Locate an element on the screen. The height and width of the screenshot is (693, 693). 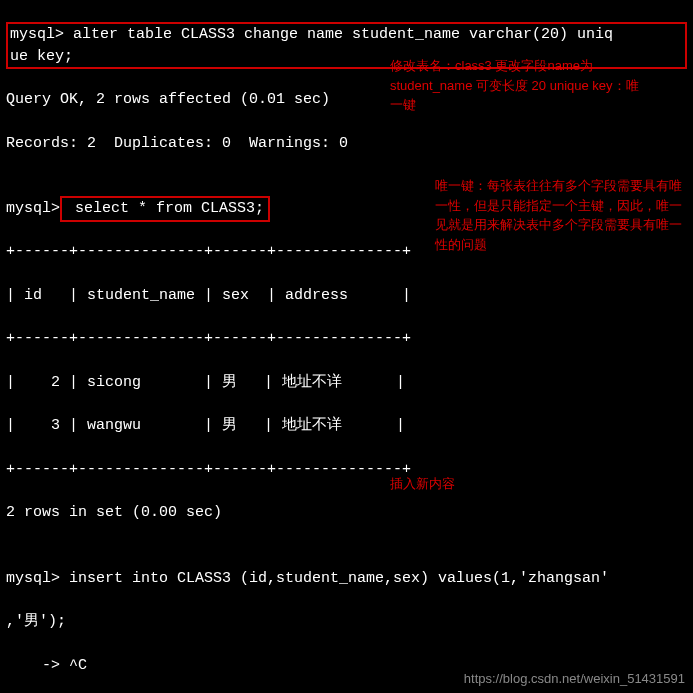
annotation-alter: 修改表名：class3 更改字段name为student_name 可变长度 2… is located at coordinates (520, 86).